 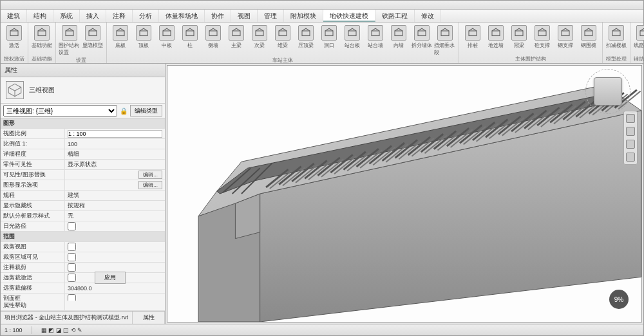 I want to click on prop-row: 视图比例, so click(x=82, y=134).